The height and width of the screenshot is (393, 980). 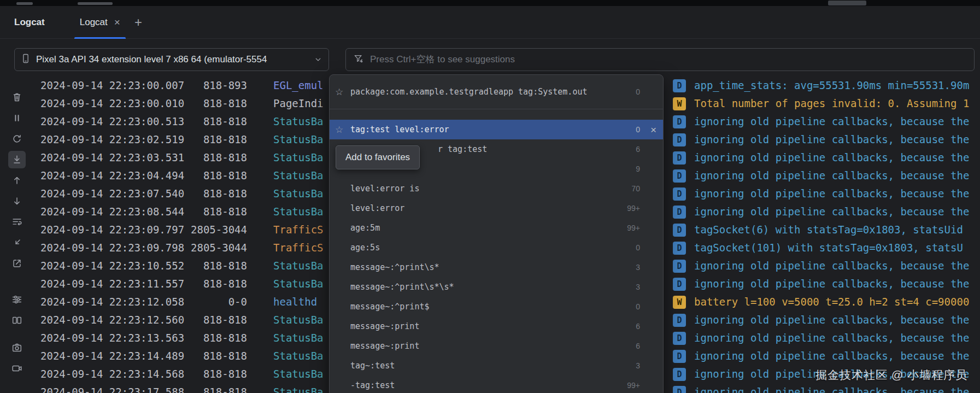 What do you see at coordinates (17, 180) in the screenshot?
I see `previous-occurrence-icon` at bounding box center [17, 180].